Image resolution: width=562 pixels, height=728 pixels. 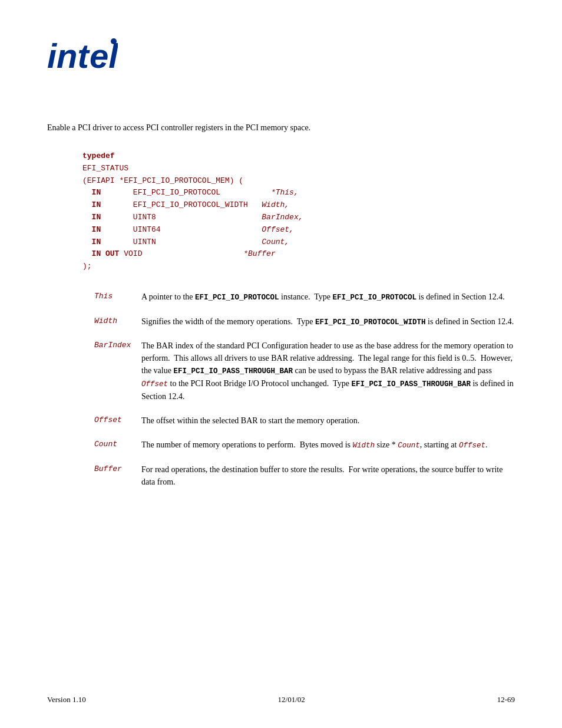 I want to click on barindex-passthrough-ref2: EFI_PCI_IO_PASS_THROUGH_BAR, so click(x=411, y=384).